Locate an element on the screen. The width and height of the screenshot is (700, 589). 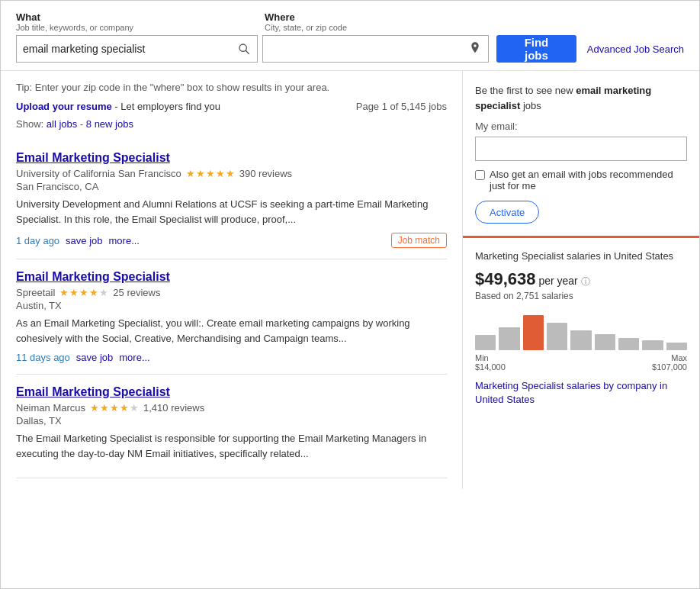
salary-min-val: $14,000 is located at coordinates (490, 367).